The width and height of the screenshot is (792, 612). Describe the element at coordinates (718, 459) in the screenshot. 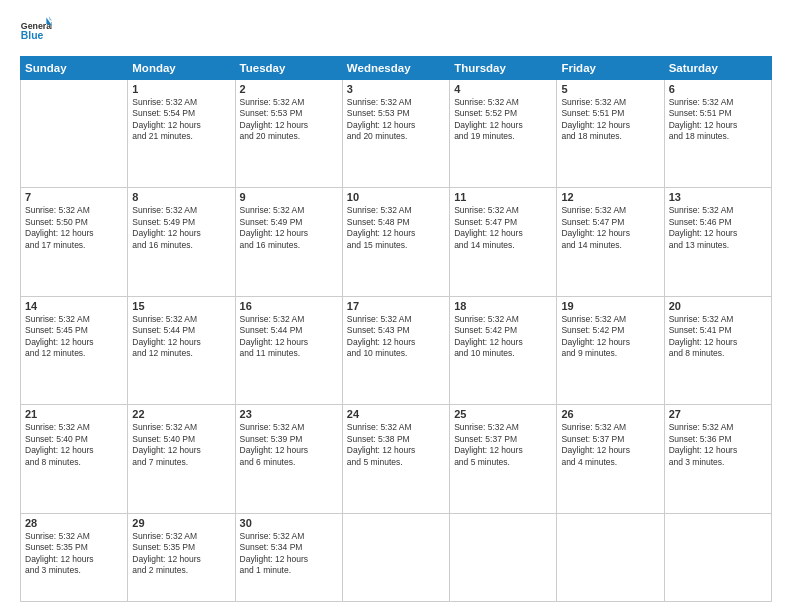

I see `calendar-cell: 27Sunrise: 5:32 AMSunset: 5:36 PMDayligh…` at that location.